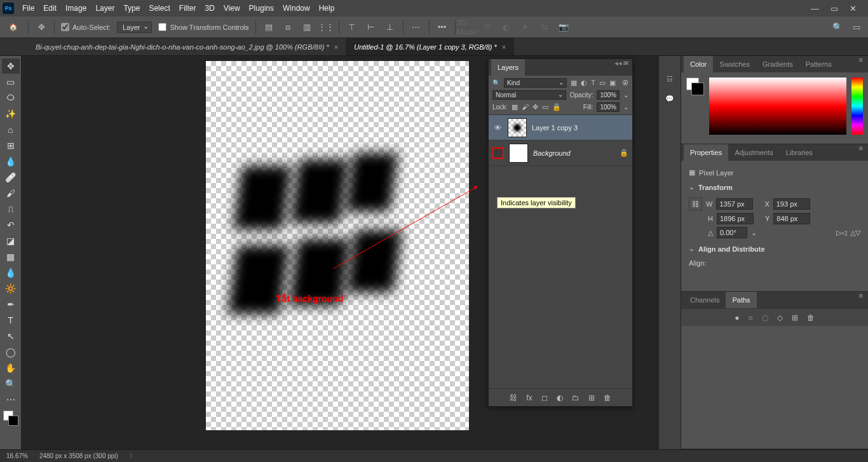 Image resolution: width=868 pixels, height=462 pixels. I want to click on background-color, so click(13, 421).